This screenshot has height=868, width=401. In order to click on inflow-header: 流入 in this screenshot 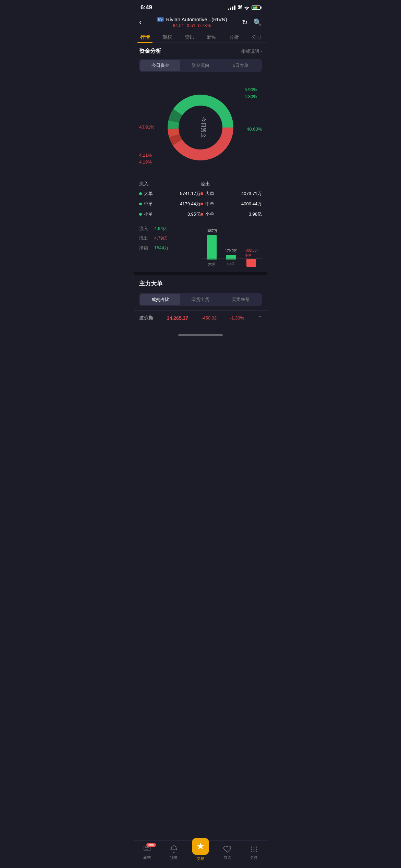, I will do `click(170, 184)`.